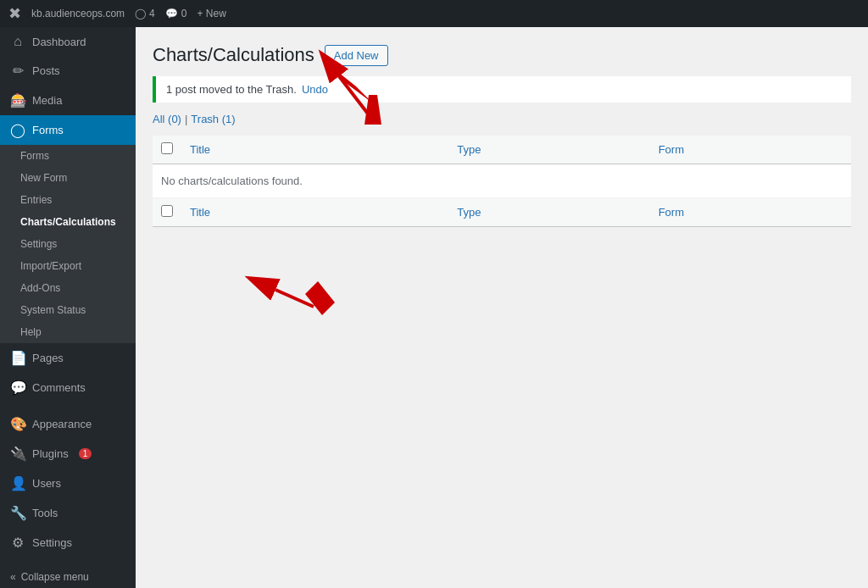 The width and height of the screenshot is (868, 588). What do you see at coordinates (18, 130) in the screenshot?
I see `forms-icon: ◯` at bounding box center [18, 130].